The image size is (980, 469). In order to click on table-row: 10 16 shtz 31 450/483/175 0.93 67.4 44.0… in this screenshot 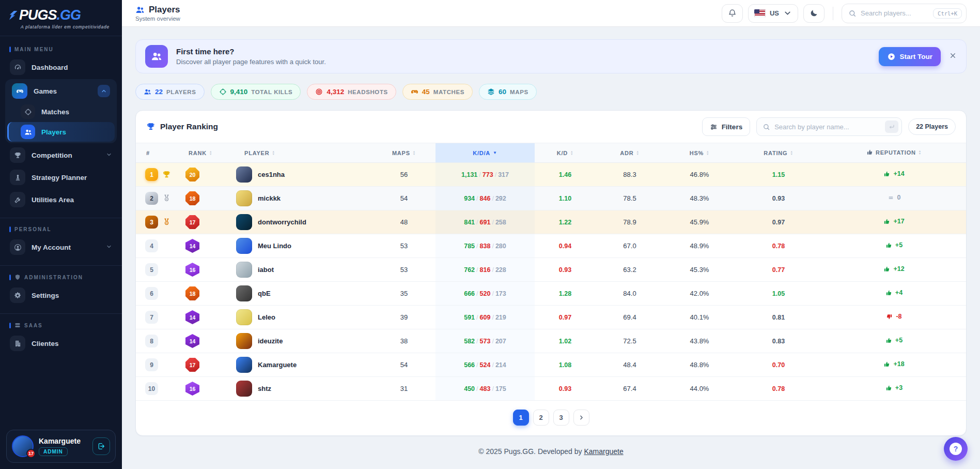, I will do `click(551, 389)`.